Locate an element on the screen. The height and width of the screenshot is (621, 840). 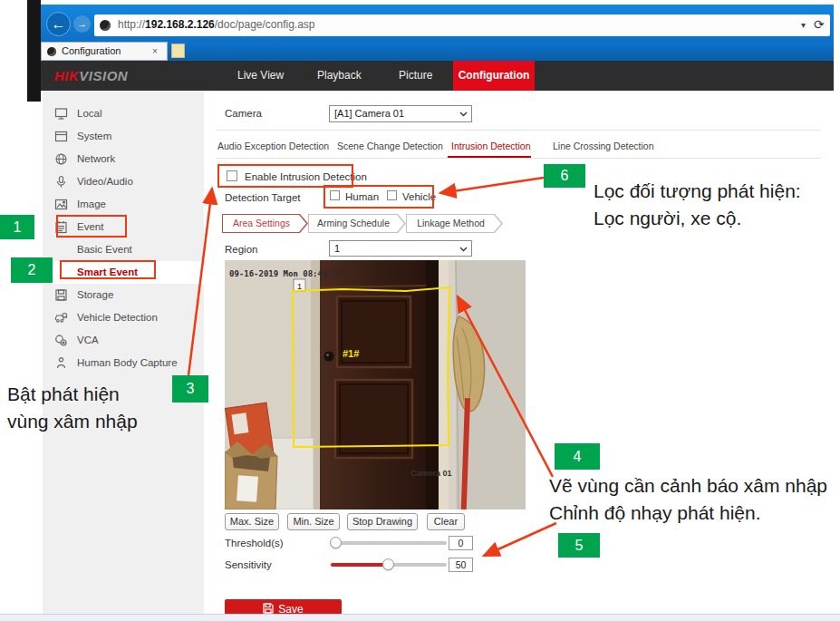
step-badge-5: 5 is located at coordinates (579, 546).